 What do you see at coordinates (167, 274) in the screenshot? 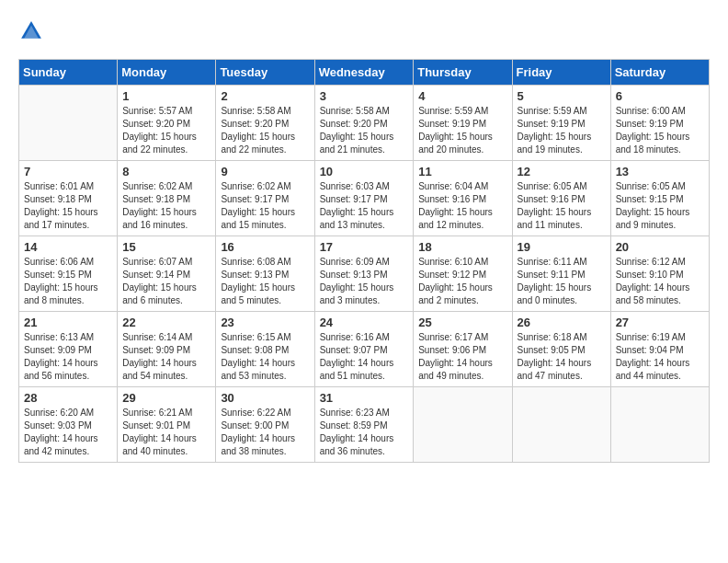
I see `calendar-cell: 15Sunrise: 6:07 AM Sunset: 9:14 PM Dayli…` at bounding box center [167, 274].